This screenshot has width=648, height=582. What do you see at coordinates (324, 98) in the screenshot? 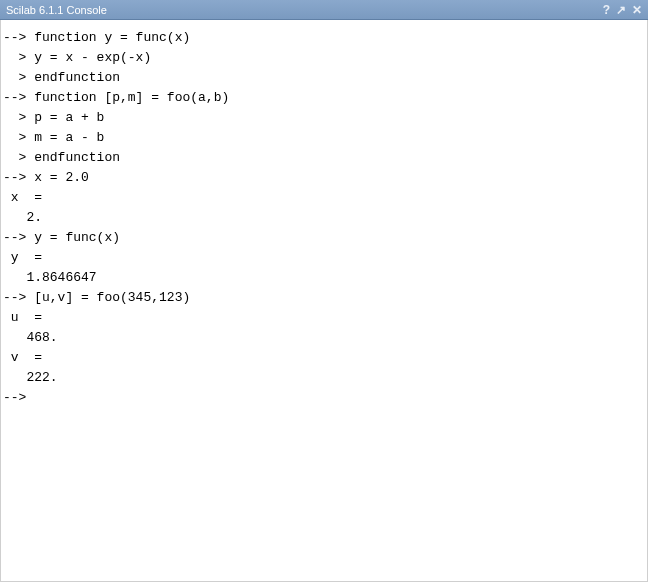
I see `console-line: --> function [p,m] = foo(a,b)` at bounding box center [324, 98].